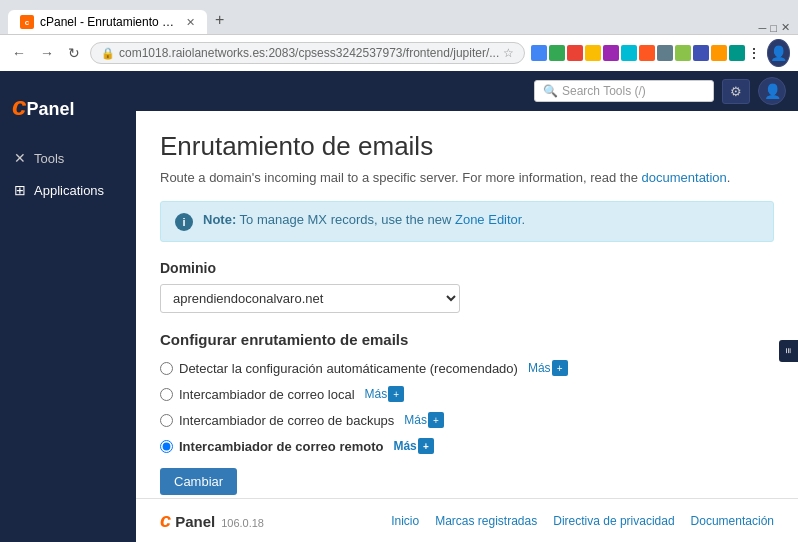 The image size is (798, 542). What do you see at coordinates (27, 22) in the screenshot?
I see `tab-favicon: c` at bounding box center [27, 22].